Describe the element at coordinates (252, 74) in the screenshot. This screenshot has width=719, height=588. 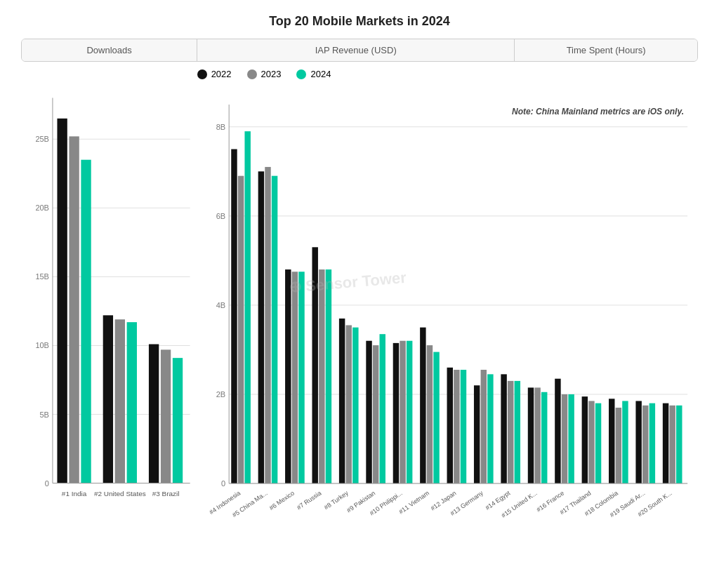
I see `legend-dot-2023` at that location.